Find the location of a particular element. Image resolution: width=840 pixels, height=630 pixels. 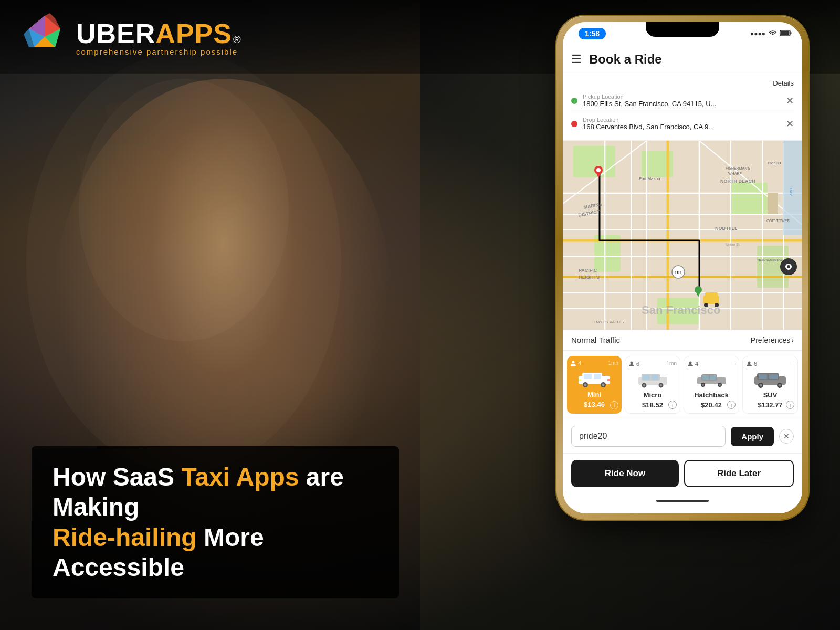

mini-info-button: i is located at coordinates (614, 405).